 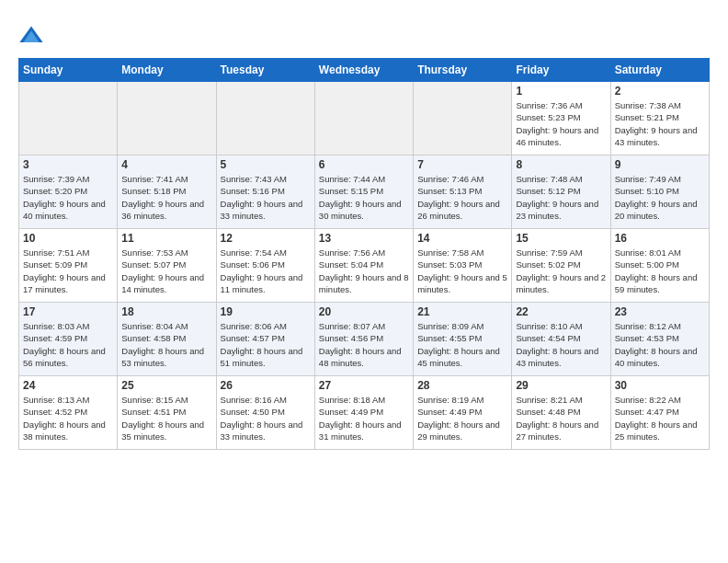 What do you see at coordinates (265, 413) in the screenshot?
I see `calendar-cell: 26Sunrise: 8:16 AM Sunset: 4:50 PM Dayli…` at bounding box center [265, 413].